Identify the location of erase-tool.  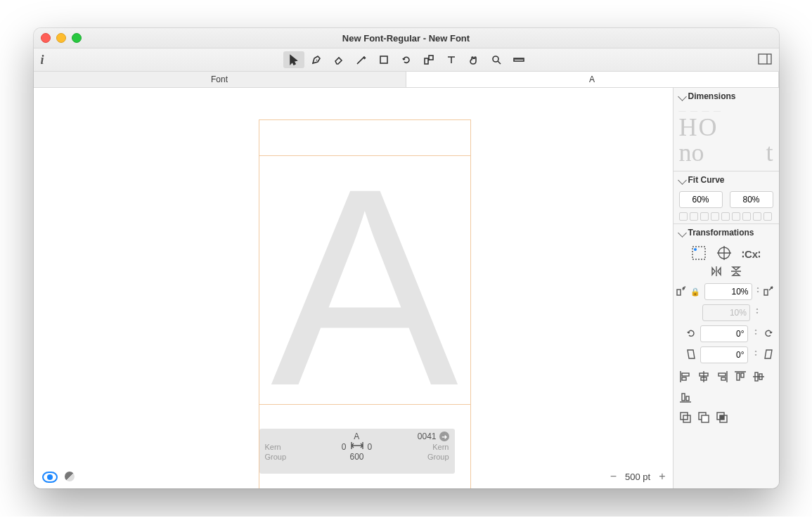
(339, 60).